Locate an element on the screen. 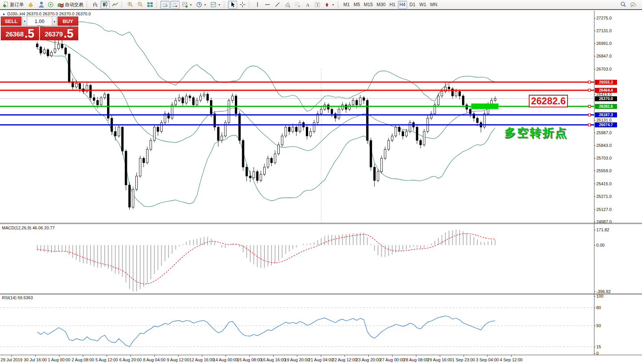 The height and width of the screenshot is (364, 642). price-axis-label: 24987.0 is located at coordinates (604, 222).